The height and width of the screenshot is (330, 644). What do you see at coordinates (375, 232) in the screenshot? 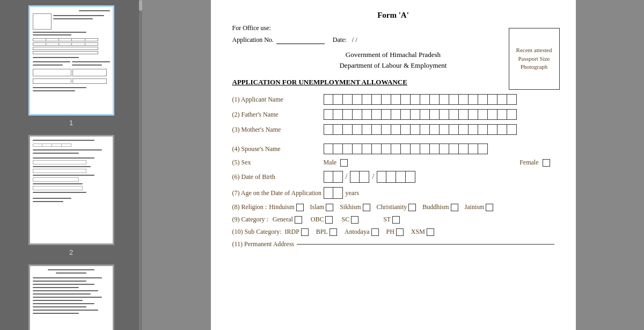
I see `antodaya-checkbox` at bounding box center [375, 232].